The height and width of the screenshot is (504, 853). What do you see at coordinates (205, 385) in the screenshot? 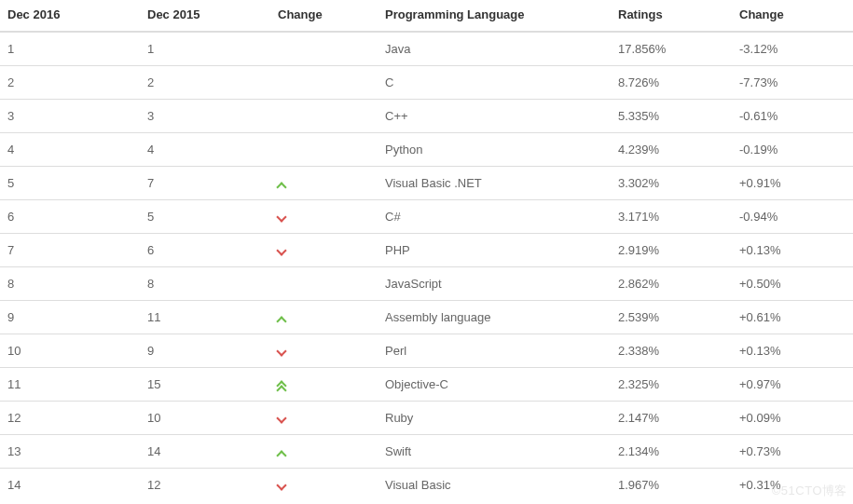
I see `cell-dec2015: 15` at bounding box center [205, 385].